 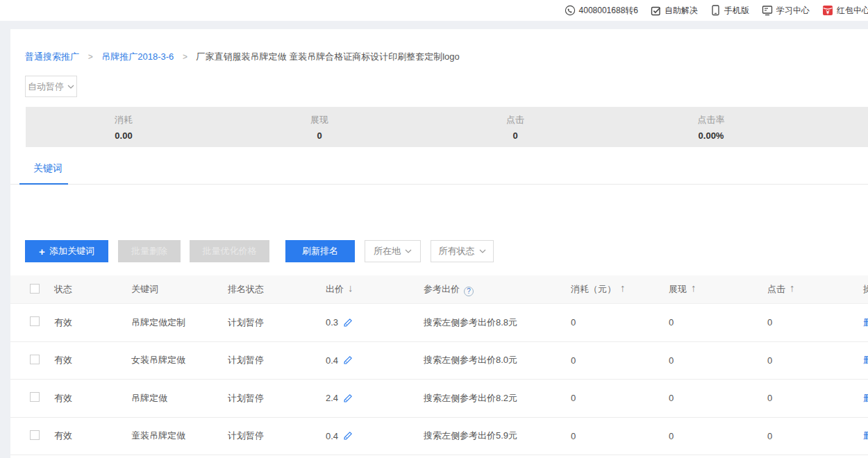 What do you see at coordinates (497, 323) in the screenshot?
I see `cell-ref-bid: 搜索左侧参考出价8.8元` at bounding box center [497, 323].